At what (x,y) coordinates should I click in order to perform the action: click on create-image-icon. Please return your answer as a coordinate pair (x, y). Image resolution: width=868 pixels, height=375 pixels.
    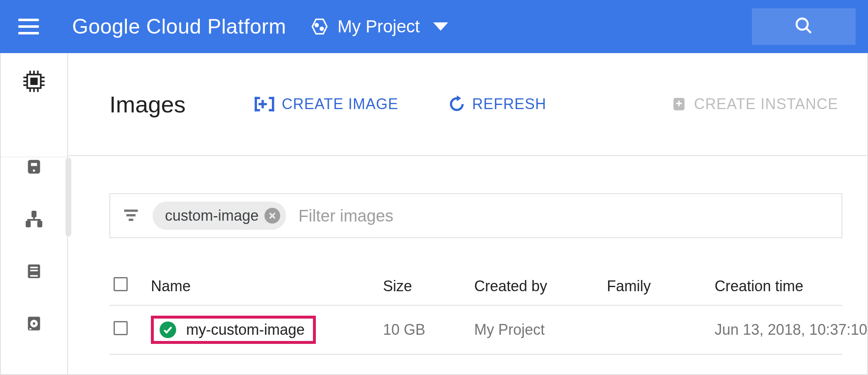
    Looking at the image, I should click on (264, 104).